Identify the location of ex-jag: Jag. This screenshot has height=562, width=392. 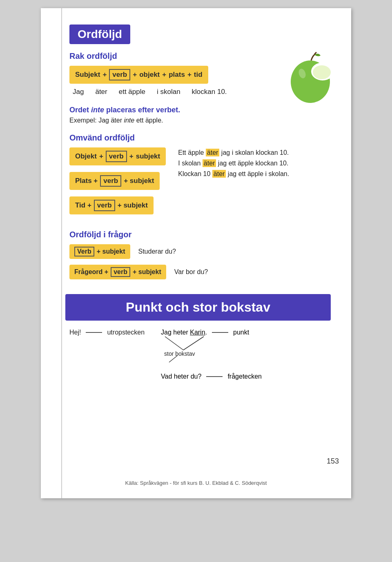
(78, 92).